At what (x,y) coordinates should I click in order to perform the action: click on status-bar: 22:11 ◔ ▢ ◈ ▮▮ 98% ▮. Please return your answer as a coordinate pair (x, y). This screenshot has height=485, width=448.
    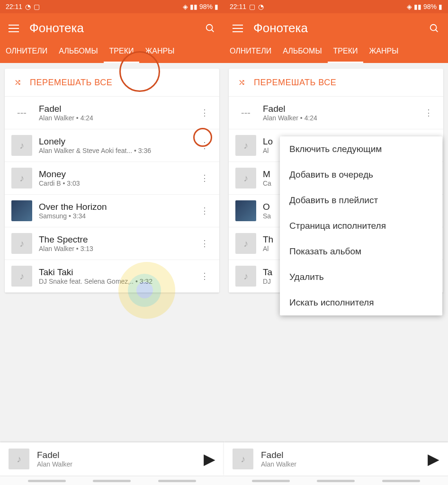
    Looking at the image, I should click on (112, 7).